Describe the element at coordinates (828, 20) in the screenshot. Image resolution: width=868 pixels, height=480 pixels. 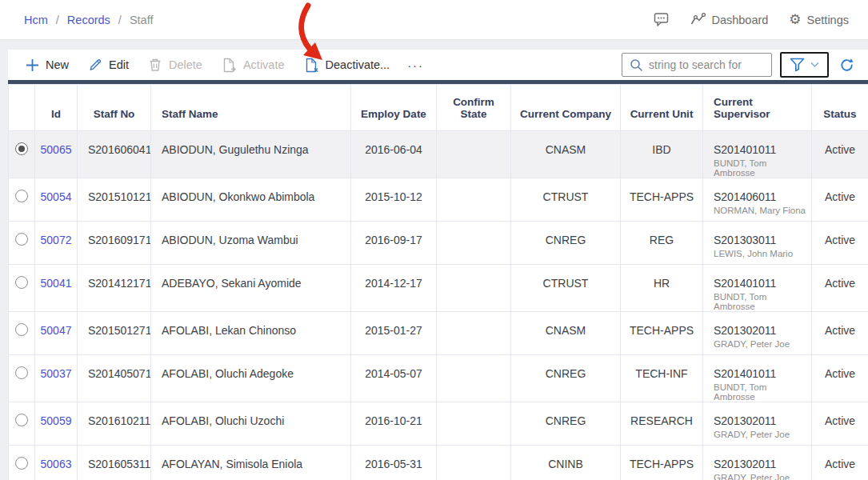
I see `settings-label: Settings` at that location.